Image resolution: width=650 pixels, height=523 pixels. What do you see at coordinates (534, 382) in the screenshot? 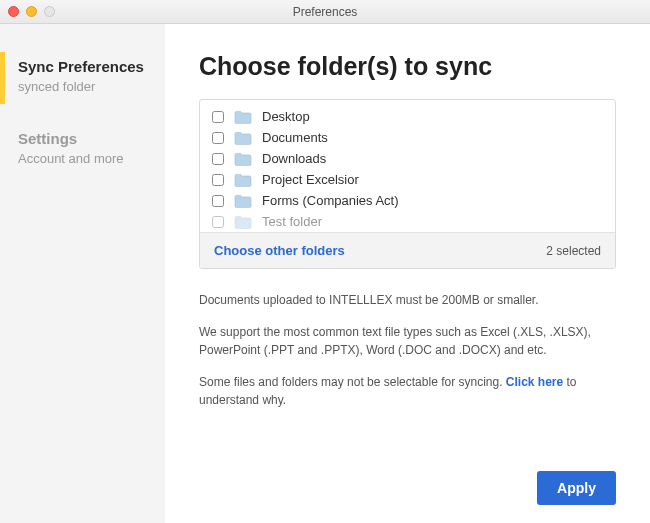
I see `learn-more-link: Click here` at bounding box center [534, 382].